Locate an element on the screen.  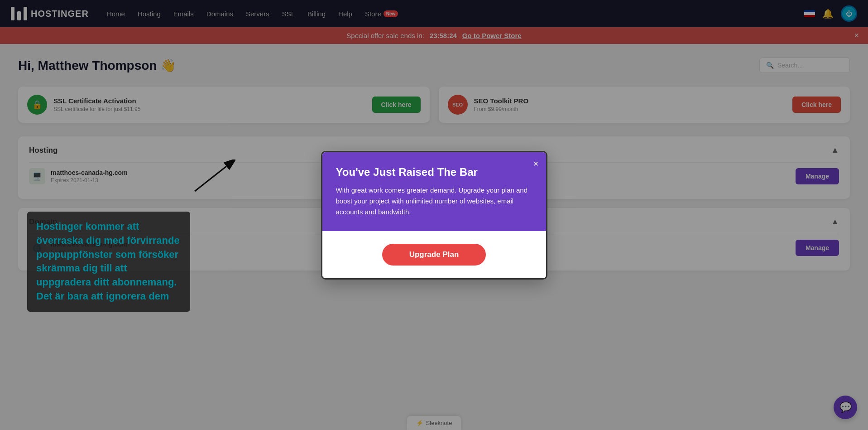
modal-footer: Upgrade Plan is located at coordinates (434, 255).